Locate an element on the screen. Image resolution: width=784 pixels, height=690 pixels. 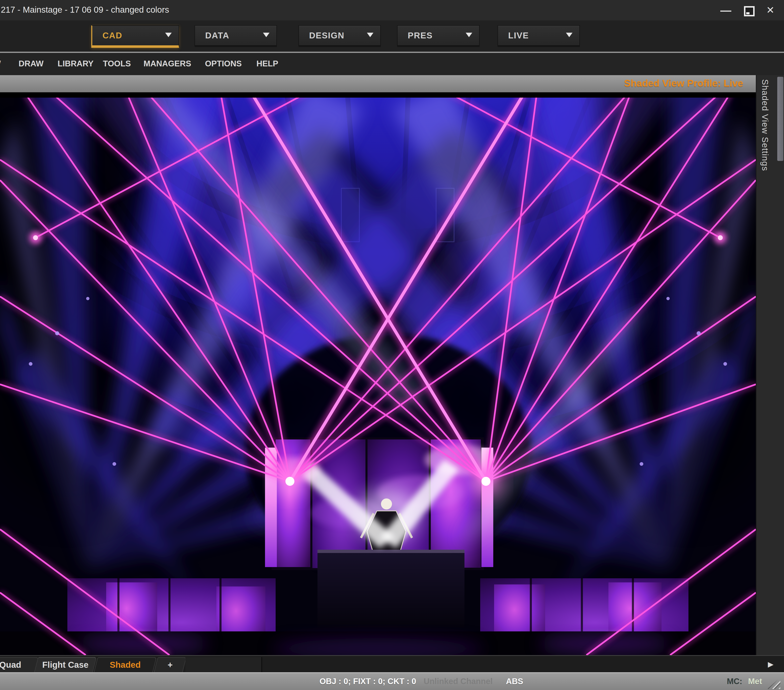
view-tab-label: Shaded is located at coordinates (125, 665).